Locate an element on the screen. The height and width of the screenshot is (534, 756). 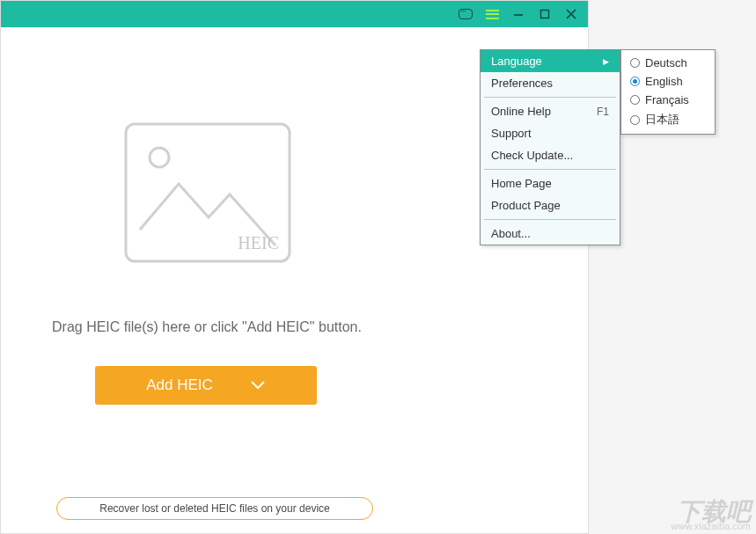
language-option-english: English is located at coordinates (668, 81).